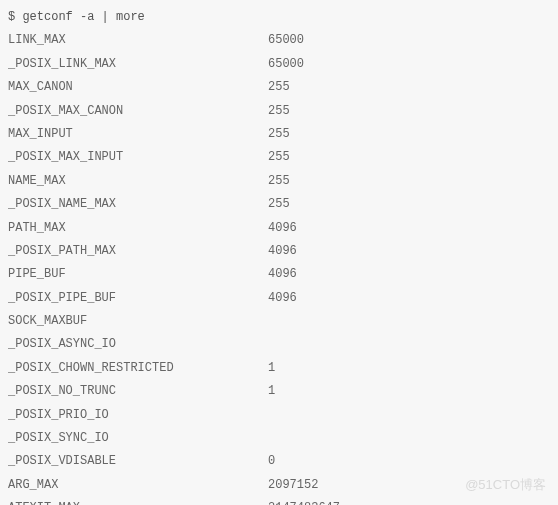 Image resolution: width=558 pixels, height=505 pixels. Describe the element at coordinates (138, 252) in the screenshot. I see `conf-name: _POSIX_PATH_MAX` at that location.